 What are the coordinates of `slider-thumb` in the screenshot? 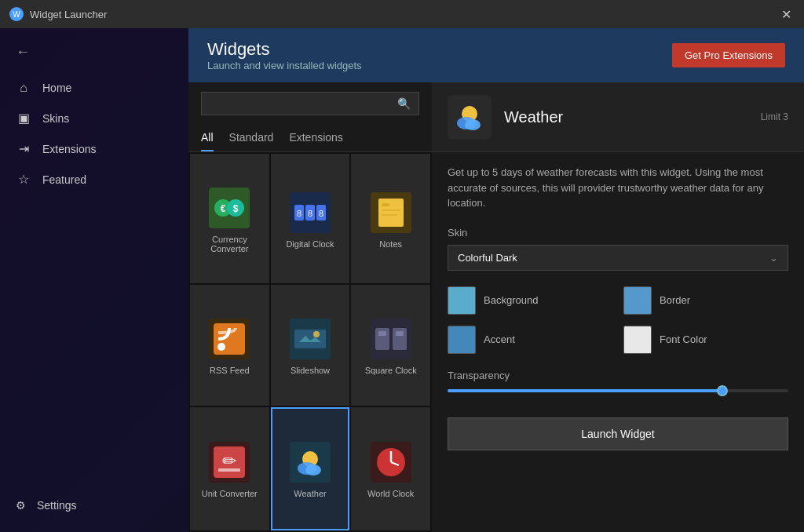 It's located at (722, 391).